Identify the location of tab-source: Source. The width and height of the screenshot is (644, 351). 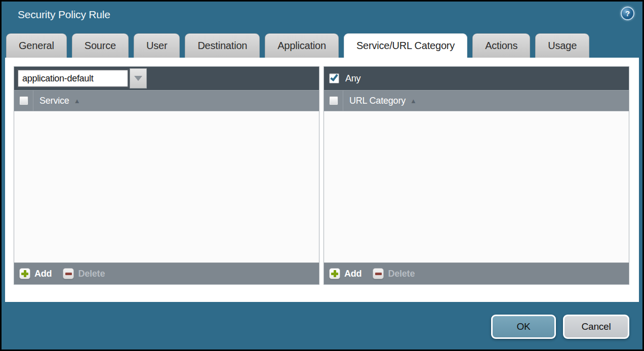
(100, 46).